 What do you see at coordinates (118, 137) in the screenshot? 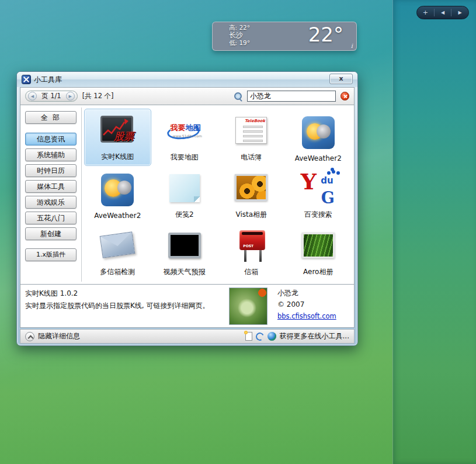
I see `gadget-tile-stock-kline: 股票 实时K线图` at bounding box center [118, 137].